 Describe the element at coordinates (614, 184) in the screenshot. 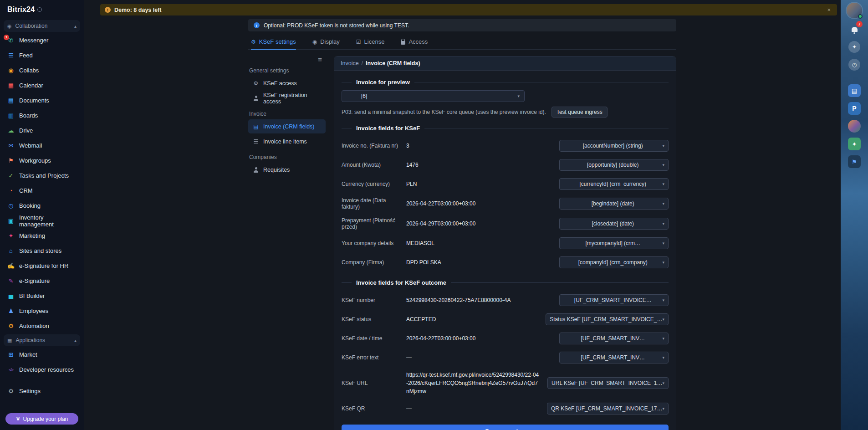

I see `mapping-select-currency: [currencyId] (crm_currency) ▾` at that location.